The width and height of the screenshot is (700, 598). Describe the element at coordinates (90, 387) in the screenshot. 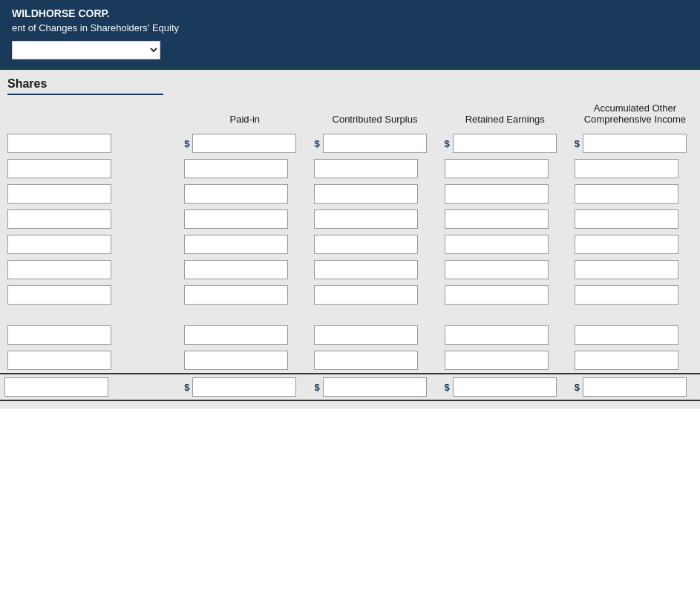

I see `total-shares-cell` at that location.